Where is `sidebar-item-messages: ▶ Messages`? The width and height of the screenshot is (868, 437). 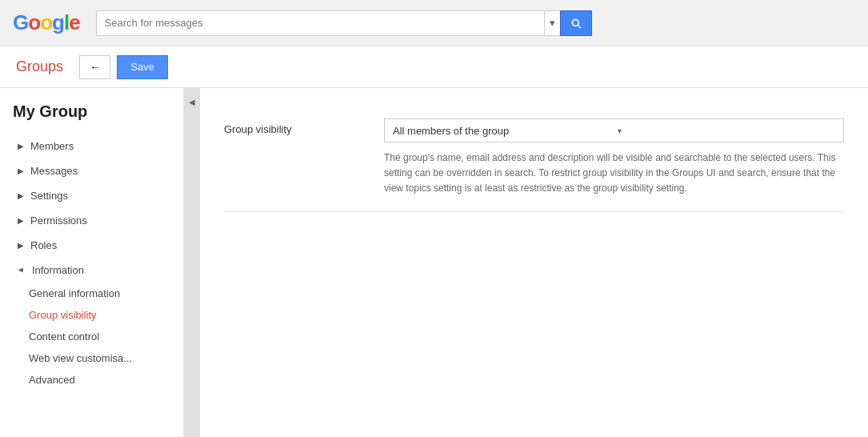 sidebar-item-messages: ▶ Messages is located at coordinates (91, 171).